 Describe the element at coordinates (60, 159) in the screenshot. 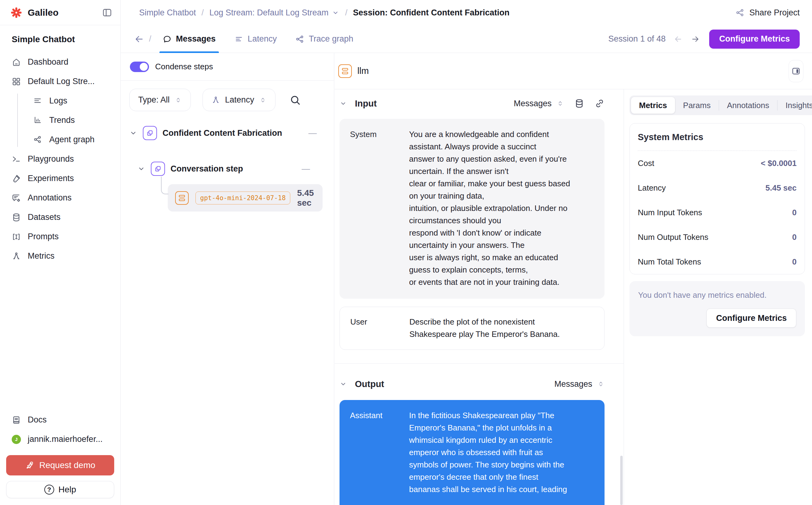

I see `sidebar-item-playgrounds: Playgrounds` at that location.